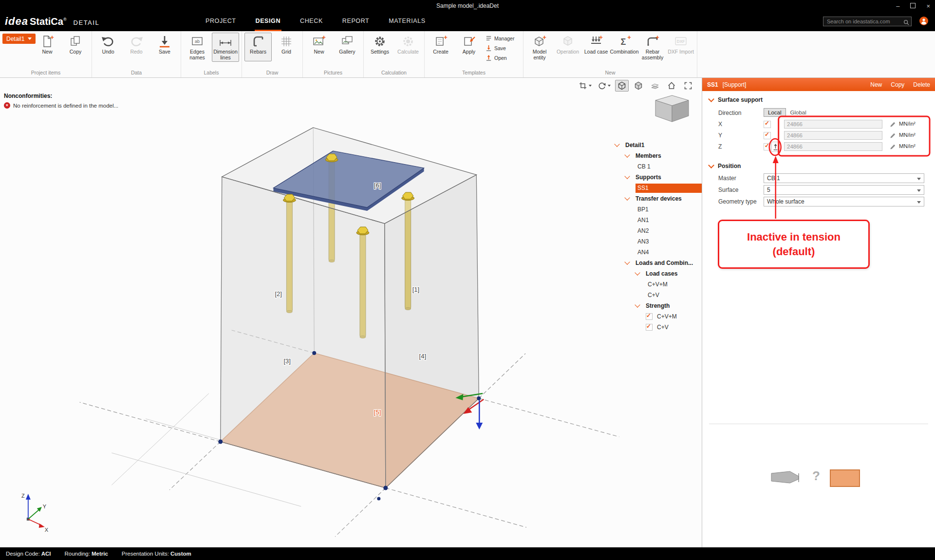 The width and height of the screenshot is (935, 560). Describe the element at coordinates (108, 47) in the screenshot. I see `ribbon-data-undo: Undo` at that location.